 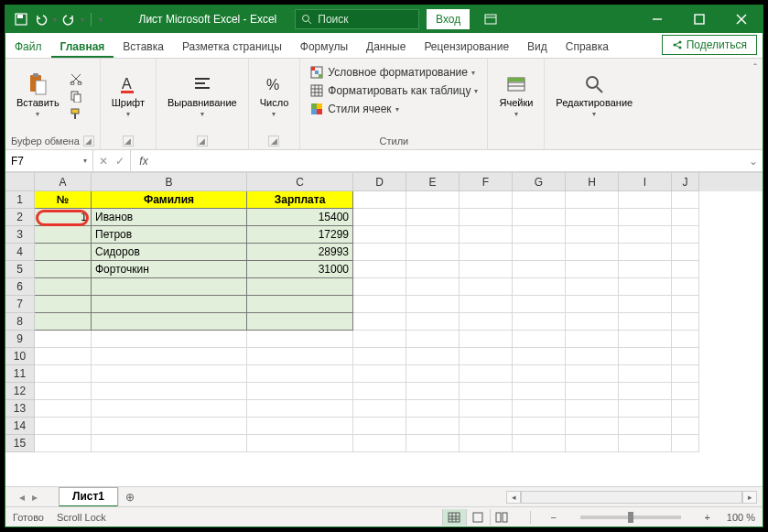 What do you see at coordinates (449, 19) in the screenshot?
I see `login-button: Вход` at bounding box center [449, 19].